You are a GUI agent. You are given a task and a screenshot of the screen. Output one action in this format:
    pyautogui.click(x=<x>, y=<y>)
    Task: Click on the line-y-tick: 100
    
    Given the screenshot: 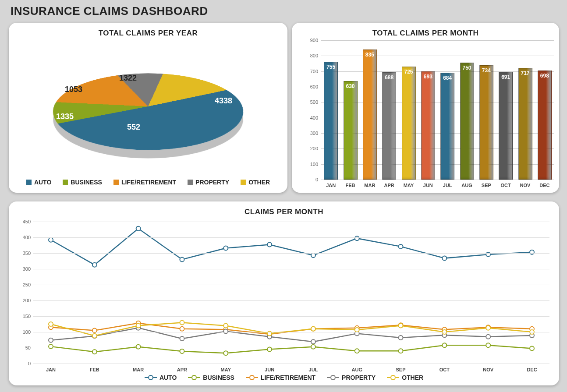 What is the action you would take?
    pyautogui.click(x=24, y=332)
    